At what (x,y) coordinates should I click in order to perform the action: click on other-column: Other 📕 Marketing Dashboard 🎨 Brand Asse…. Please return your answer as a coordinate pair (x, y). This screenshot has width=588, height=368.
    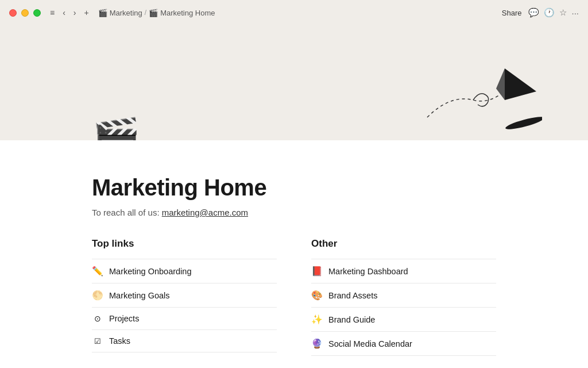
    Looking at the image, I should click on (404, 297).